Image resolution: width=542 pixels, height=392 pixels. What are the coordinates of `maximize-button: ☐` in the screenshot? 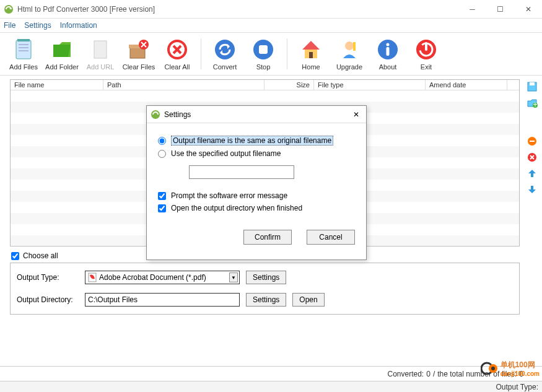 It's located at (500, 9).